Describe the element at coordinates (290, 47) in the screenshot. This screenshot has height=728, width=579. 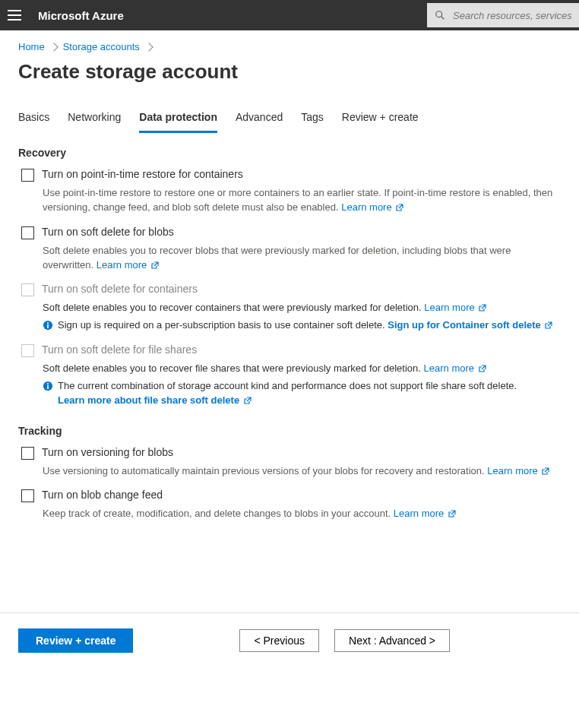
I see `breadcrumb: Home Storage accounts` at that location.